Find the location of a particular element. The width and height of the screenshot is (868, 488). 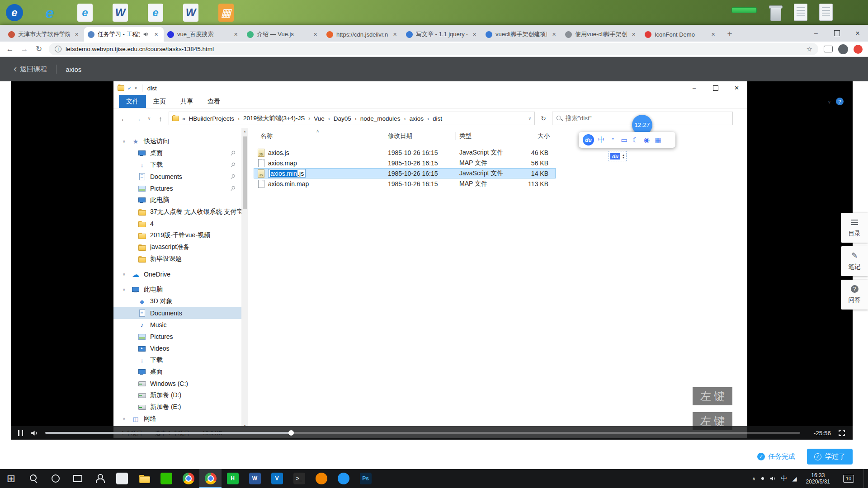

address-breadcrumb-bar: « HBuilderProjects 2019级大前端(3+4)-JS Vue is located at coordinates (352, 118).